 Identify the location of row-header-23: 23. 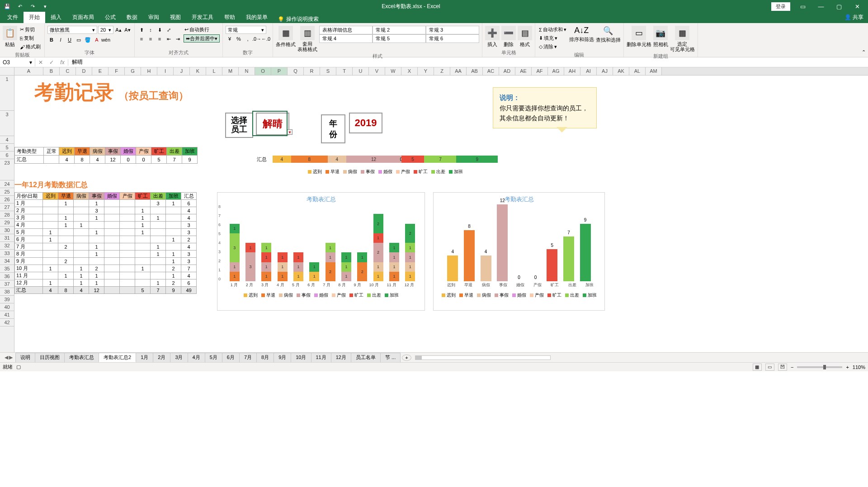
(7, 170).